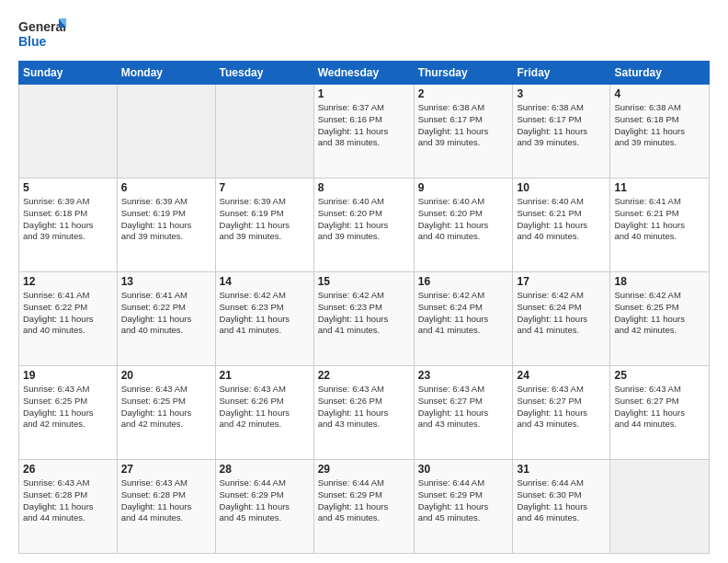 The height and width of the screenshot is (563, 728). I want to click on day-number: 7, so click(265, 188).